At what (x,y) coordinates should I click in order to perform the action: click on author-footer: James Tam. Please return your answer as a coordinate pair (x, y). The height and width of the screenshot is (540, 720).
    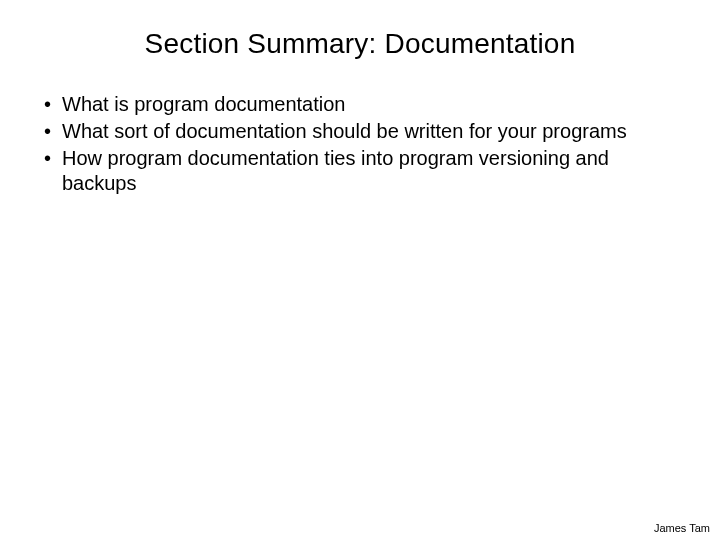
    Looking at the image, I should click on (682, 528).